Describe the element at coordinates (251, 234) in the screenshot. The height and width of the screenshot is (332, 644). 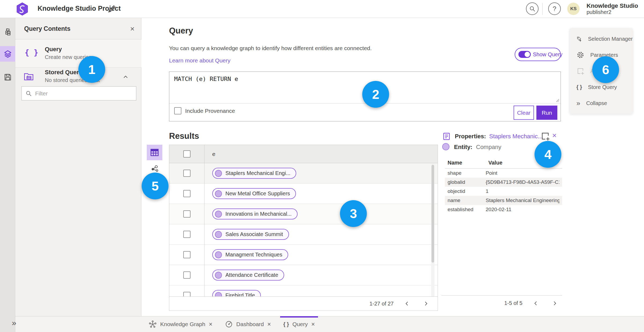
I see `entity-pill: Sales Associate Summit` at that location.